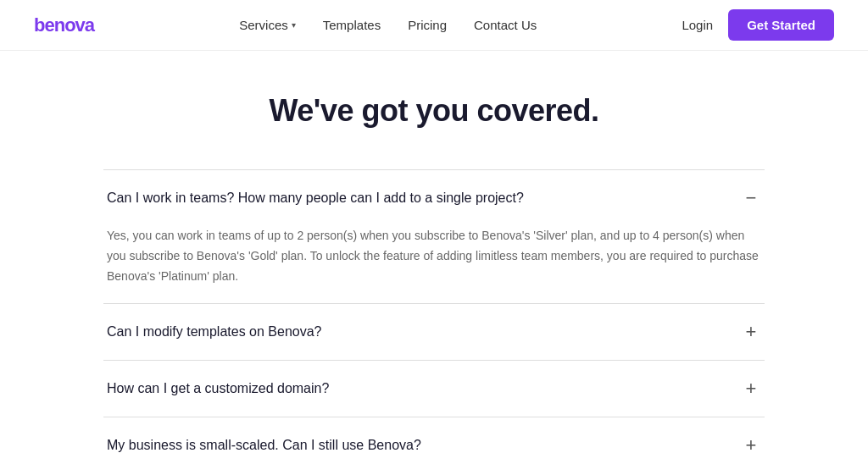 The image size is (868, 453). I want to click on faq-header-2: Can I modify templates on Benova?+, so click(434, 332).